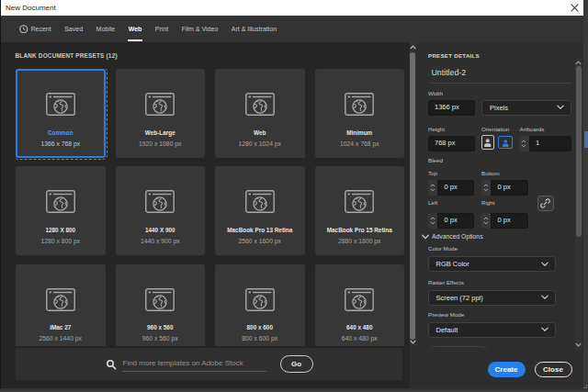 The image size is (588, 392). I want to click on orientation-landscape-button, so click(505, 142).